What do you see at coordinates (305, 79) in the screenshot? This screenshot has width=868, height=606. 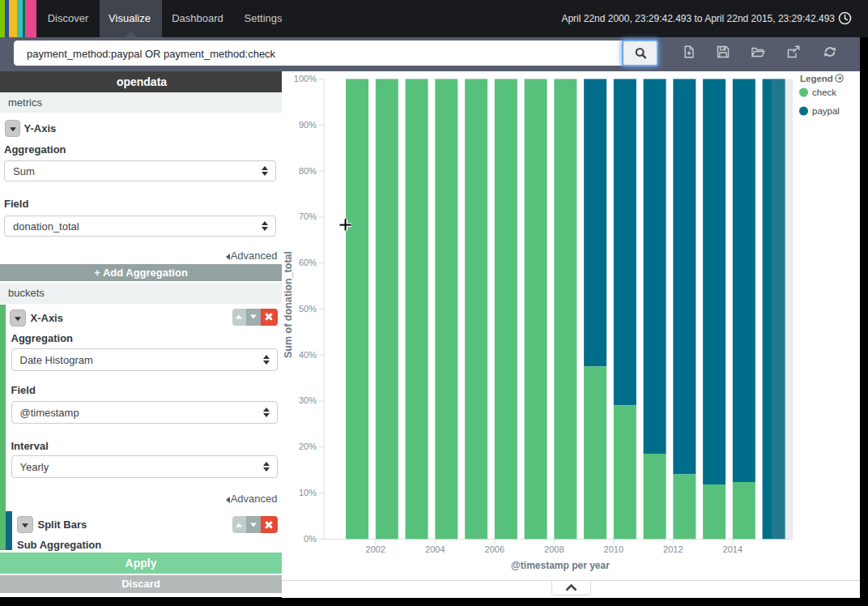 I see `svg-text: 100%` at bounding box center [305, 79].